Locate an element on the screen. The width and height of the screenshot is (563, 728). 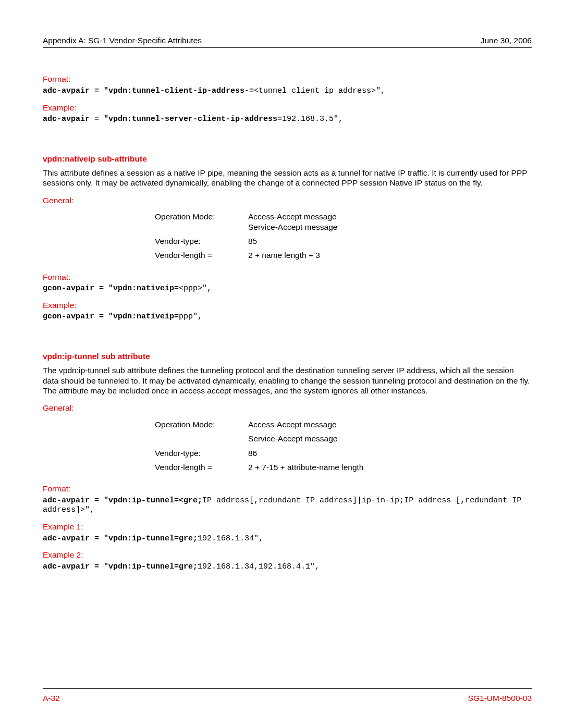
code-plain: ppp", is located at coordinates (191, 317).